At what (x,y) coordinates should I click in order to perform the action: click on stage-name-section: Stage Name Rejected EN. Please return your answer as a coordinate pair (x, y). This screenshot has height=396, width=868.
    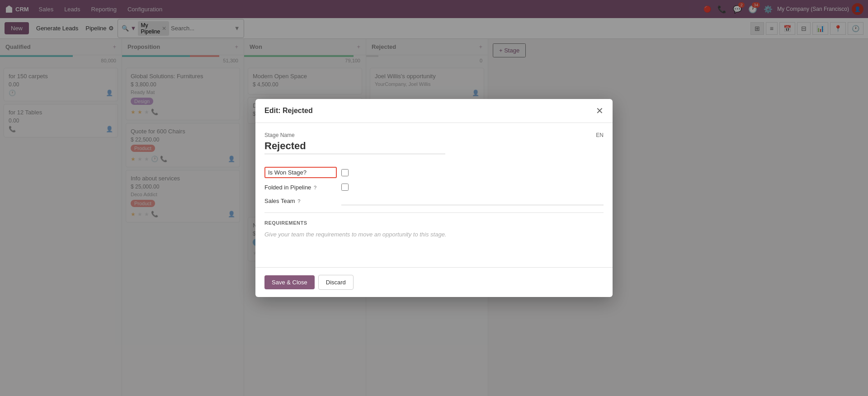
    Looking at the image, I should click on (434, 146).